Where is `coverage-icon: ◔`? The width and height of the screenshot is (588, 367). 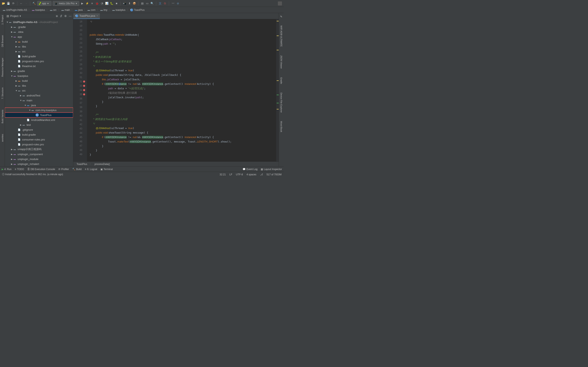
coverage-icon: ◔ is located at coordinates (102, 3).